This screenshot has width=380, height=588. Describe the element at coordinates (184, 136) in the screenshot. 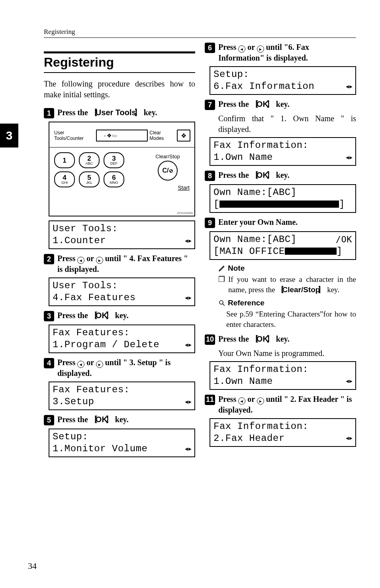

I see `clear-modes-button: ❖` at that location.